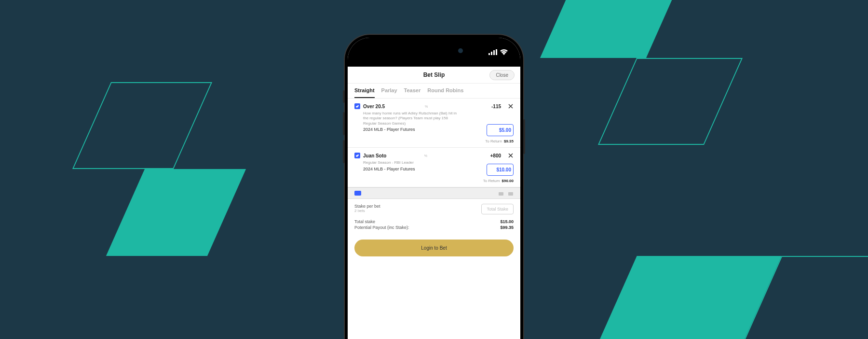  What do you see at coordinates (434, 75) in the screenshot?
I see `page-title: Bet Slip` at bounding box center [434, 75].